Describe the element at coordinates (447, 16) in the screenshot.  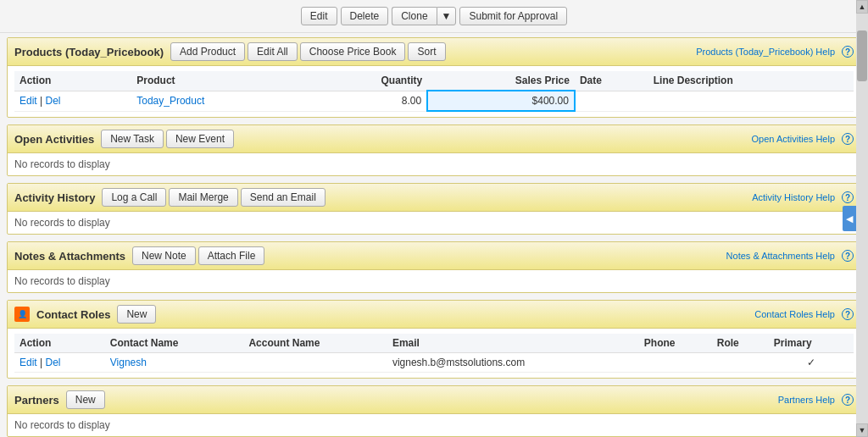
I see `clone-arrow: ▼` at that location.